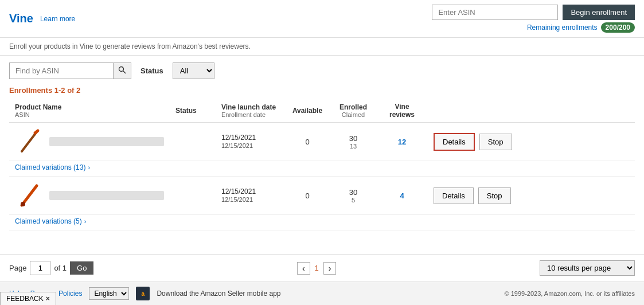  I want to click on chevron-right-icon-2: ›, so click(85, 221).